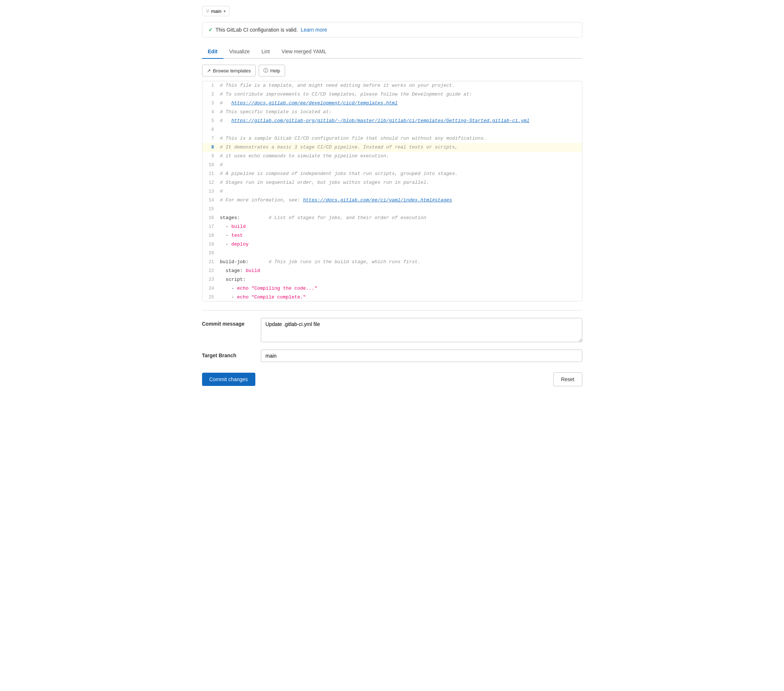  I want to click on line-content-12: # Stages run in sequential order, but jo…, so click(400, 183).